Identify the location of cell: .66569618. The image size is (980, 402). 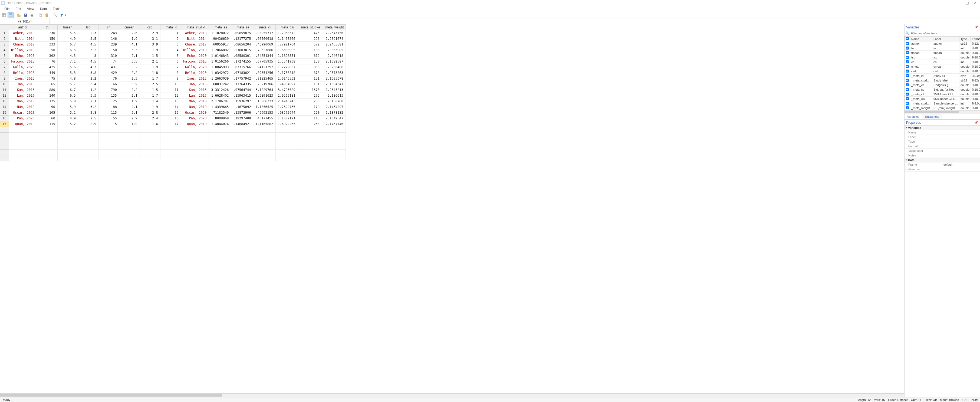
(264, 39).